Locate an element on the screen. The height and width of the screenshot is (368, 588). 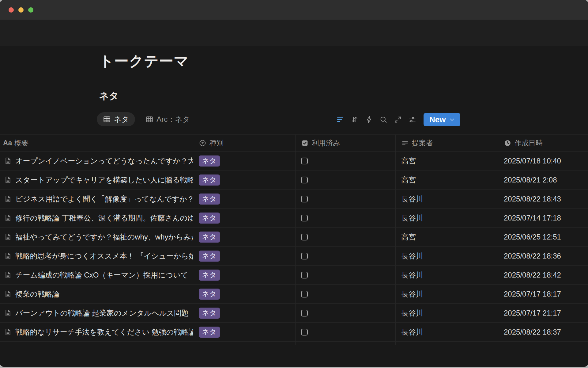
created-cell: 2025/06/25 12:51 is located at coordinates (543, 237).